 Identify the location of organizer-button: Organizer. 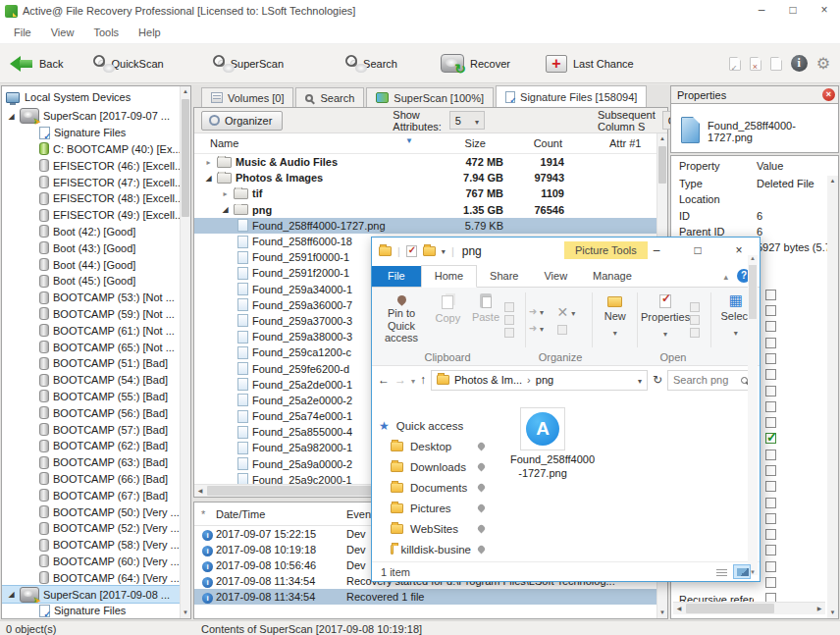
(241, 121).